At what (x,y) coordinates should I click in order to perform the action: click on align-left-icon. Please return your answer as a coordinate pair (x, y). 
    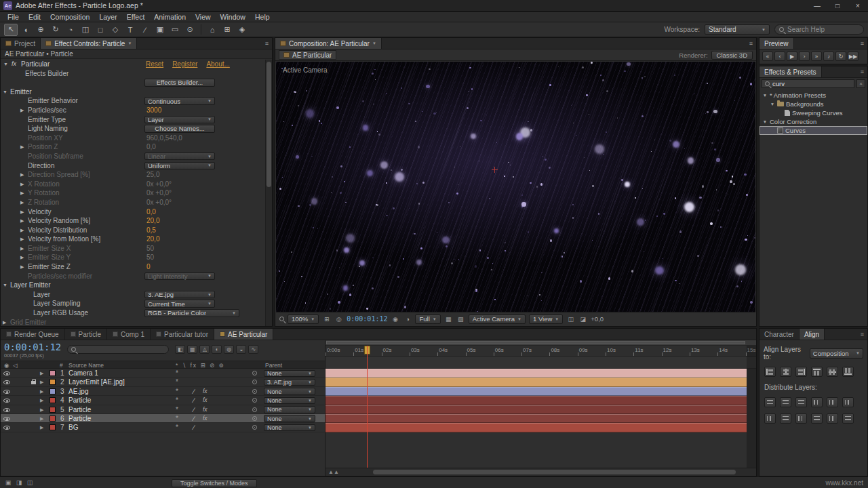
    Looking at the image, I should click on (770, 371).